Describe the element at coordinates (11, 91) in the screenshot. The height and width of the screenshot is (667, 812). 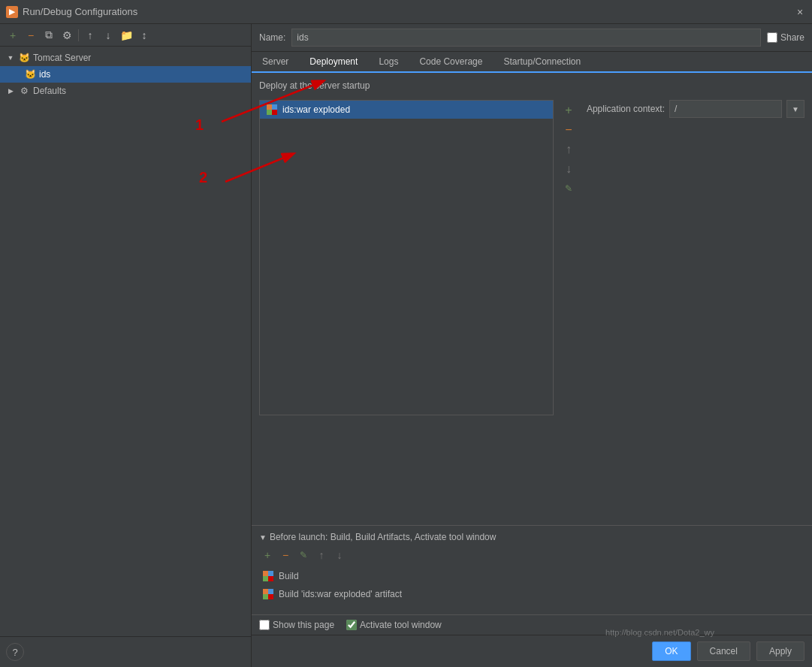
I see `tree-toggle-defaults: ▶` at that location.